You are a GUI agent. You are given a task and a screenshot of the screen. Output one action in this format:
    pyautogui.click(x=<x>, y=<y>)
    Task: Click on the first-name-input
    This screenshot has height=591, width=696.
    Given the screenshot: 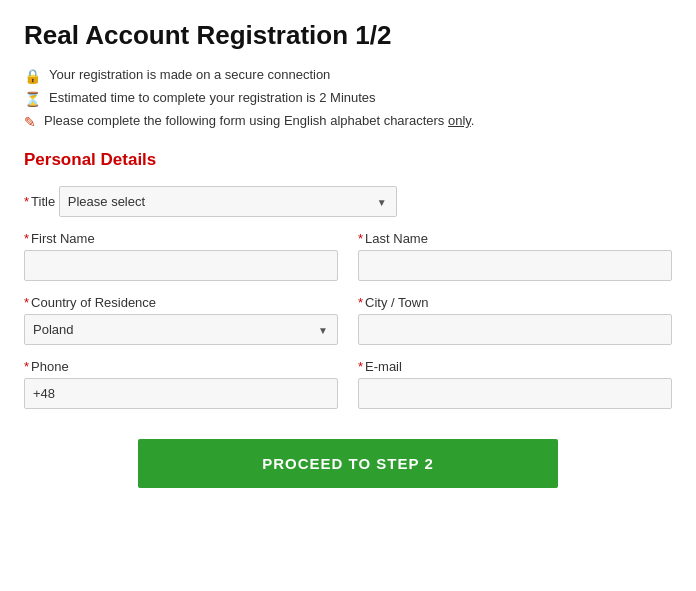 What is the action you would take?
    pyautogui.click(x=181, y=266)
    